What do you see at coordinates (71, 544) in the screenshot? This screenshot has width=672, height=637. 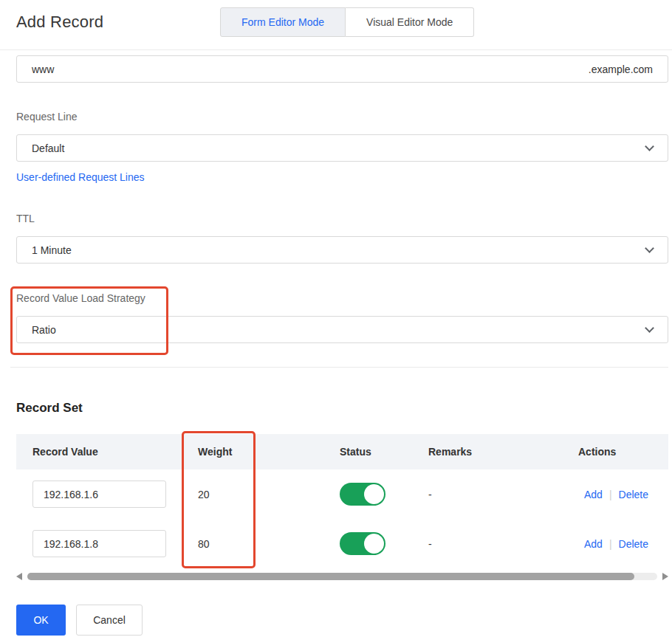 I see `record-value-text: 192.168.1.8` at bounding box center [71, 544].